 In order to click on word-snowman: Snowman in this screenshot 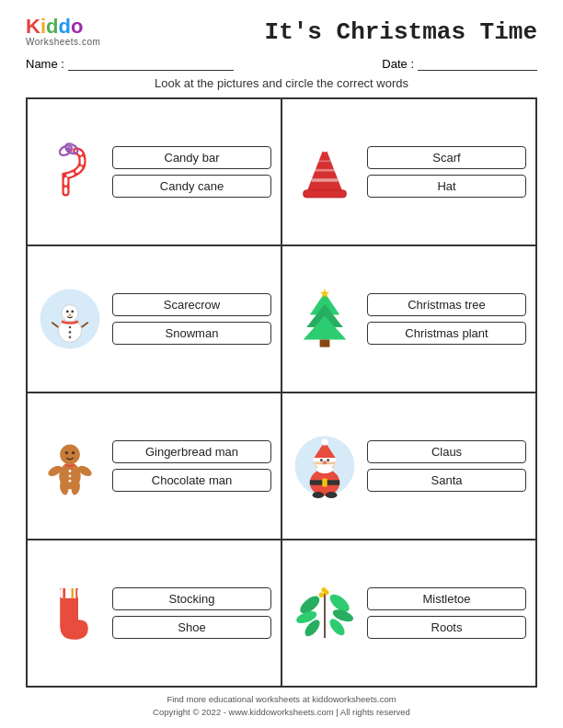, I will do `click(191, 333)`.